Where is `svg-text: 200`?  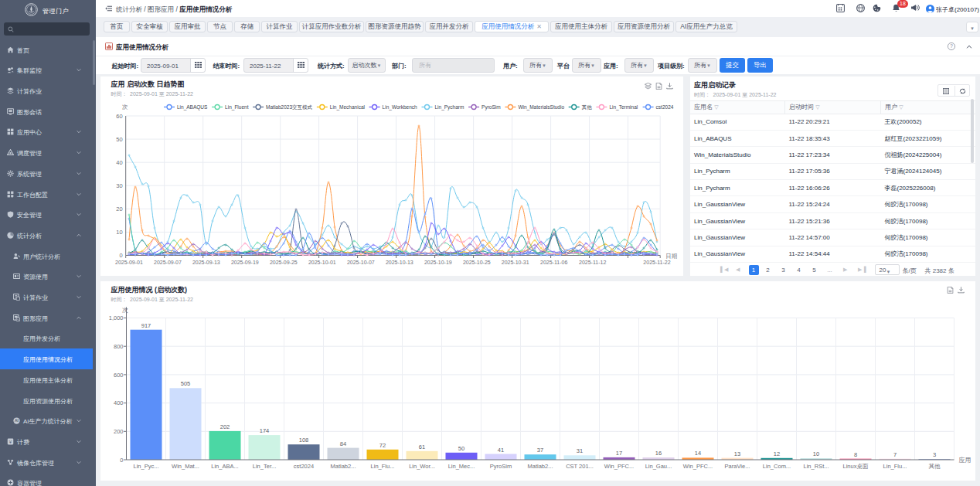 svg-text: 200 is located at coordinates (119, 431).